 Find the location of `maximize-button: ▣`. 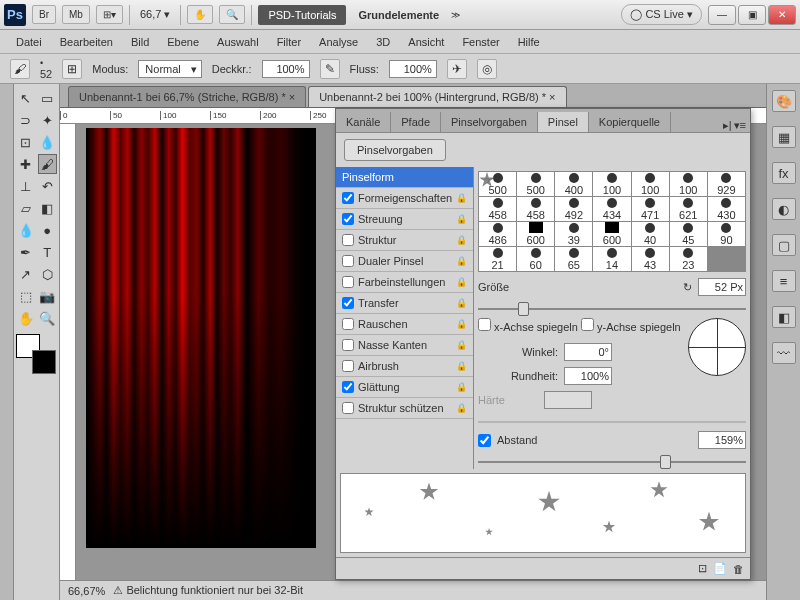

maximize-button: ▣ is located at coordinates (752, 15).